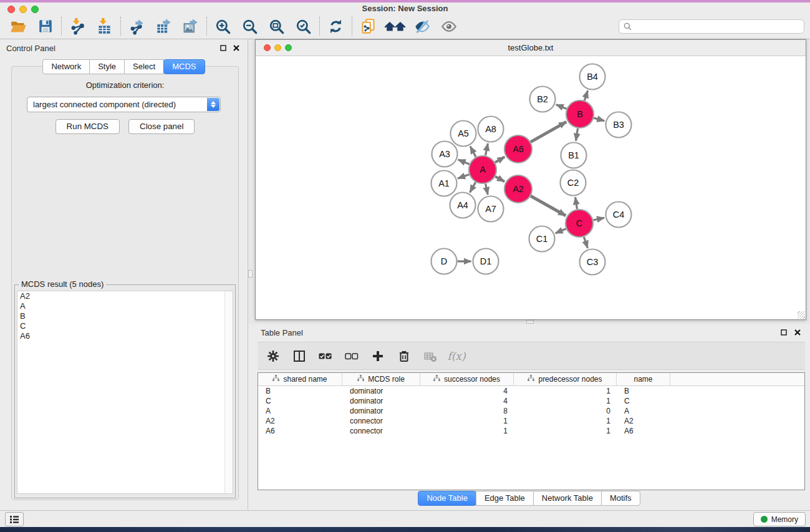  Describe the element at coordinates (368, 26) in the screenshot. I see `clone-network-icon` at that location.